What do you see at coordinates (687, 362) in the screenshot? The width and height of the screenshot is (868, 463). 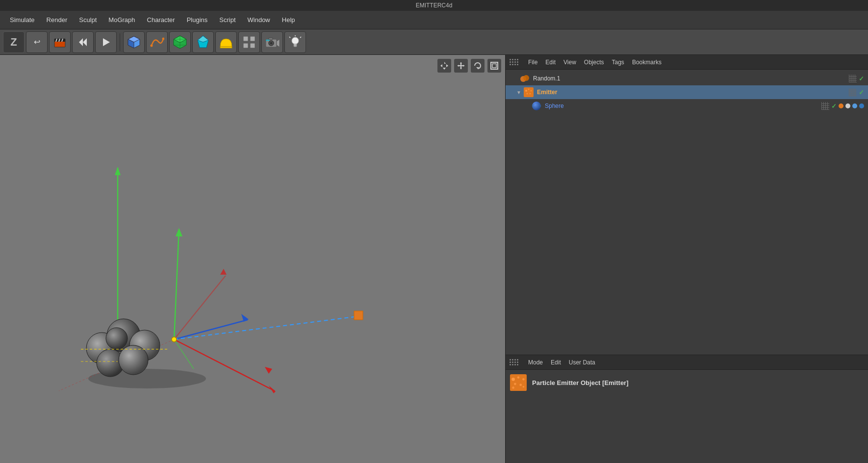 I see `properties-header: Mode Edit User Data` at bounding box center [687, 362].